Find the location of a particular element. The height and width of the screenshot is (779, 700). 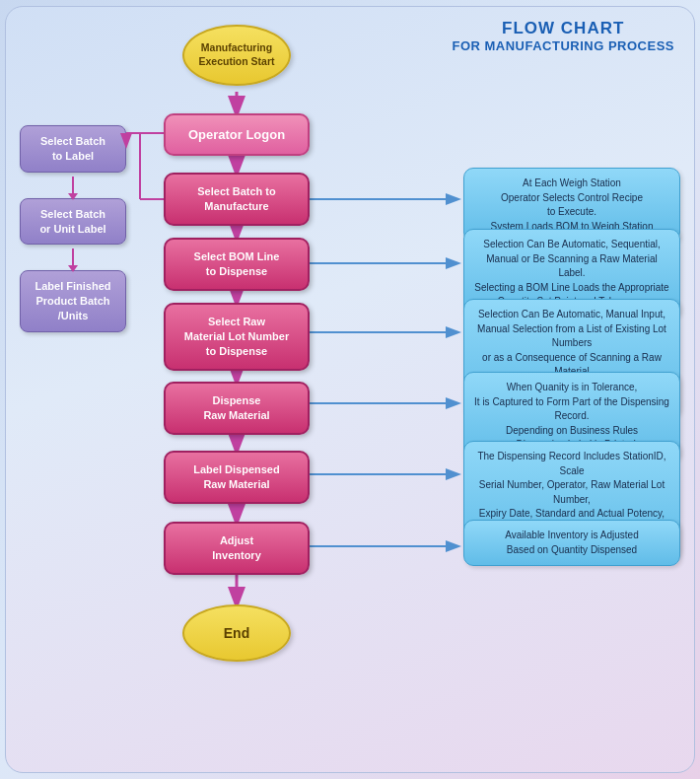

title-block: FLOW CHART FOR MANUFACTURING PROCESS is located at coordinates (563, 35).